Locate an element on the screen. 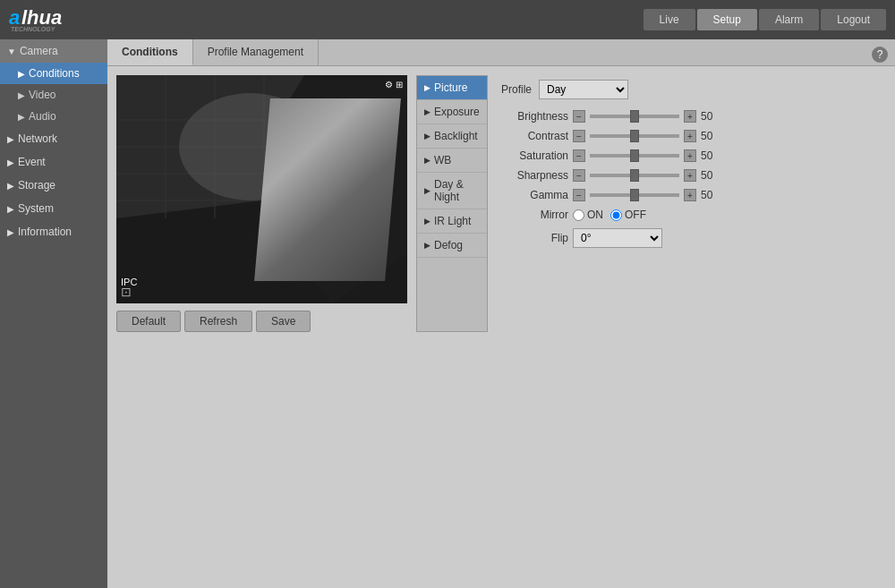 This screenshot has width=895, height=588. sharpness-minus: − is located at coordinates (579, 175).